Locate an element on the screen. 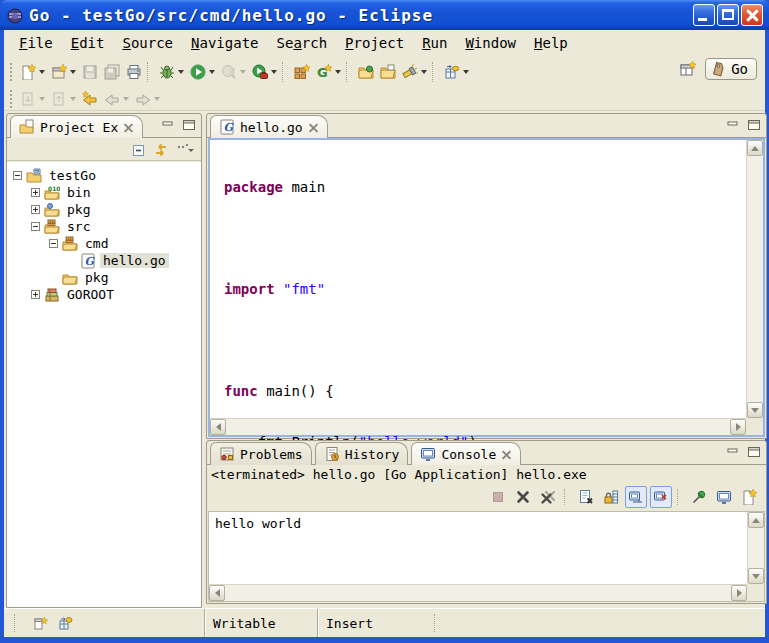 The height and width of the screenshot is (643, 769). tree-row: pkg is located at coordinates (104, 210).